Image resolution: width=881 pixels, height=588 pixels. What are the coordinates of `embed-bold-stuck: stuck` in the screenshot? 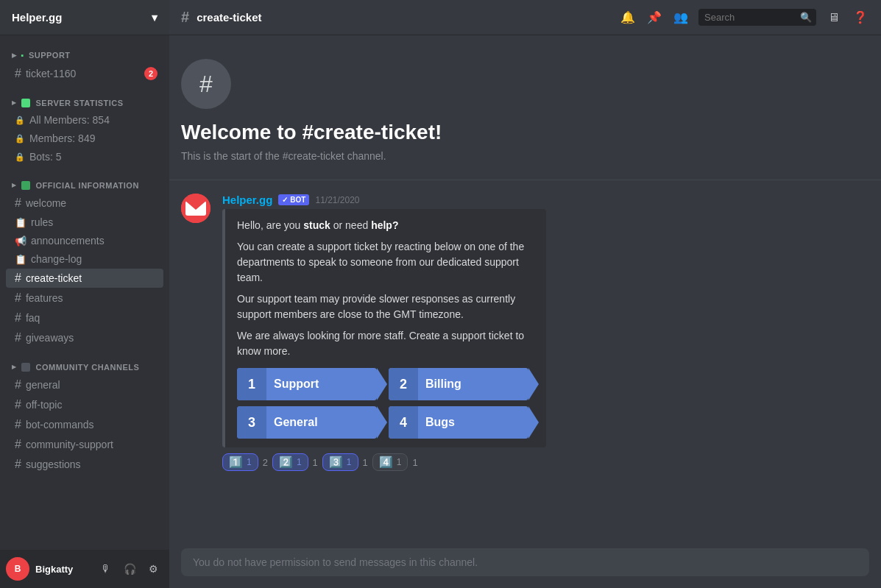 It's located at (316, 225).